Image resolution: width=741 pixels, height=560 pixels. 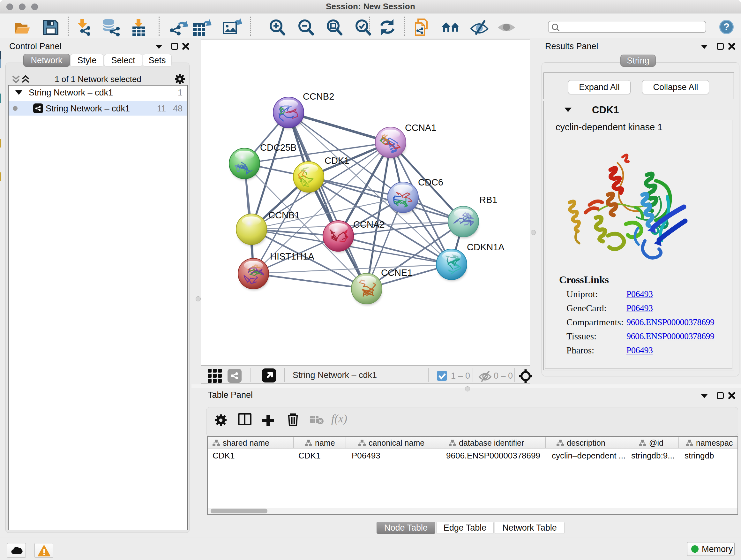 I want to click on svg-text: CCNB1, so click(x=284, y=215).